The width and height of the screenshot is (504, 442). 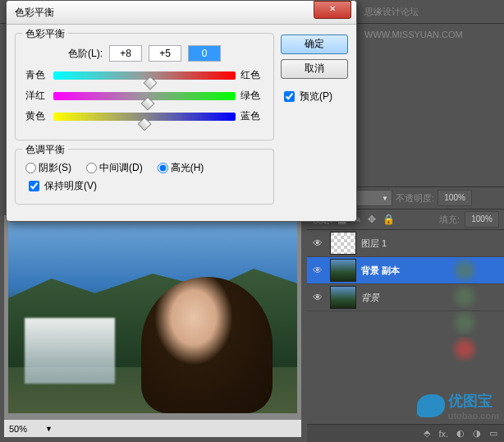 I want to click on slider-right-label: 蓝色, so click(x=252, y=117).